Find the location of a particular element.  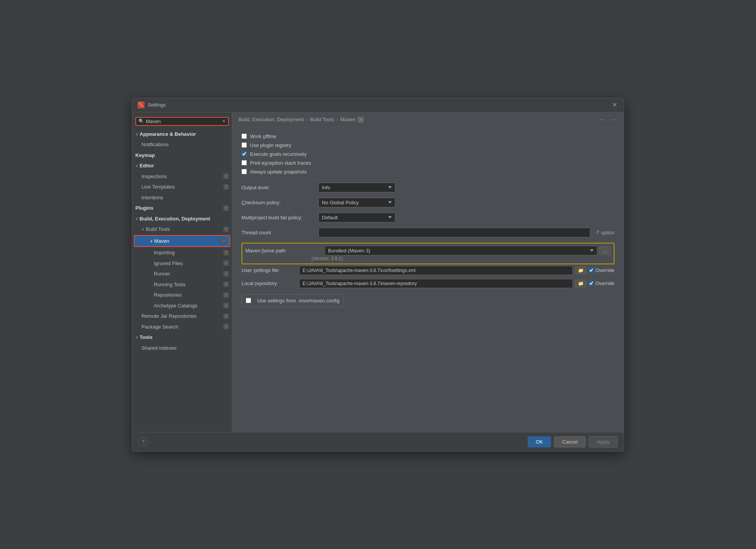

use-plugin-registry-label: Use plugin registry is located at coordinates (271, 145).